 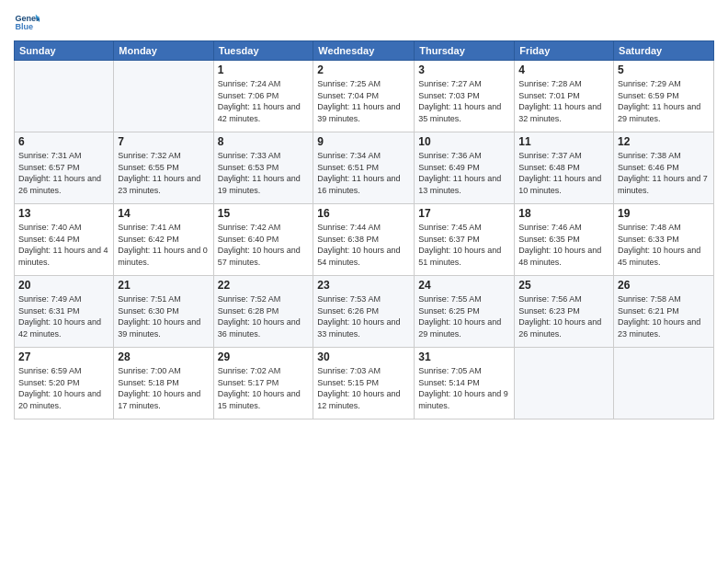 I want to click on day-info: Sunrise: 7:37 AM Sunset: 6:48 PM Dayligh…, so click(x=564, y=173).